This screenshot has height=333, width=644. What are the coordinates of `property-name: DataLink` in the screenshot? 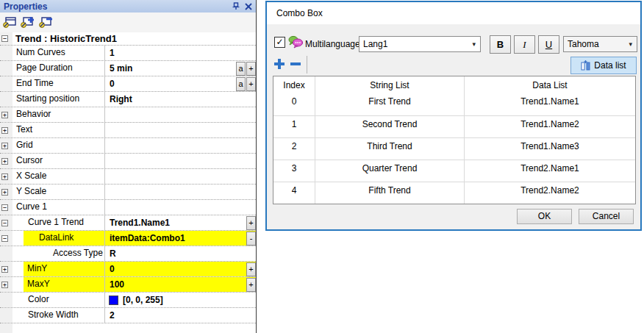 It's located at (49, 238).